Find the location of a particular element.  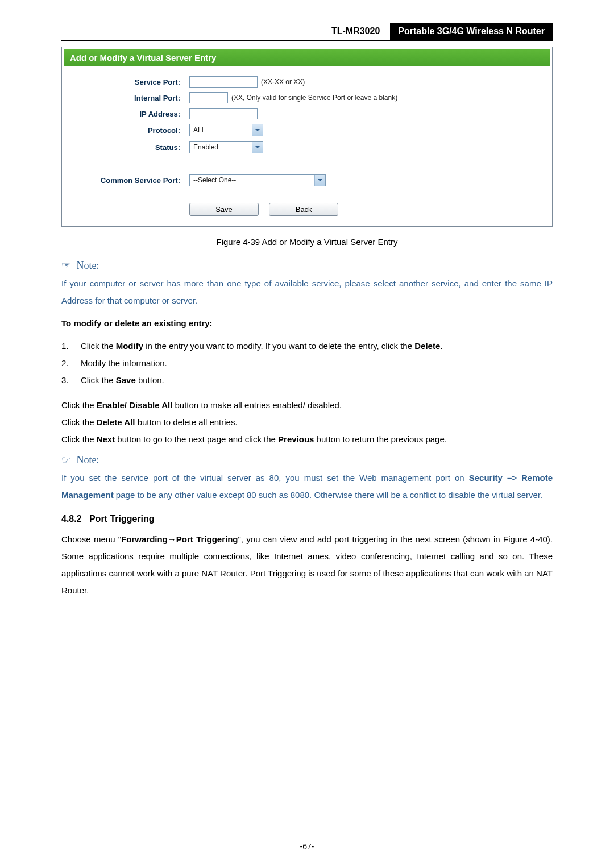

page-number: -67- is located at coordinates (307, 846).